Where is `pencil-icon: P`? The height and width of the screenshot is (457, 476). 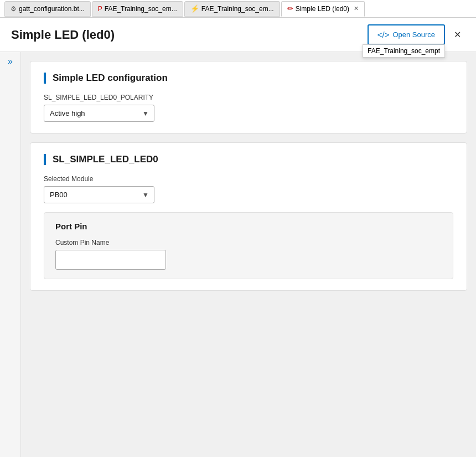
pencil-icon: P is located at coordinates (100, 9).